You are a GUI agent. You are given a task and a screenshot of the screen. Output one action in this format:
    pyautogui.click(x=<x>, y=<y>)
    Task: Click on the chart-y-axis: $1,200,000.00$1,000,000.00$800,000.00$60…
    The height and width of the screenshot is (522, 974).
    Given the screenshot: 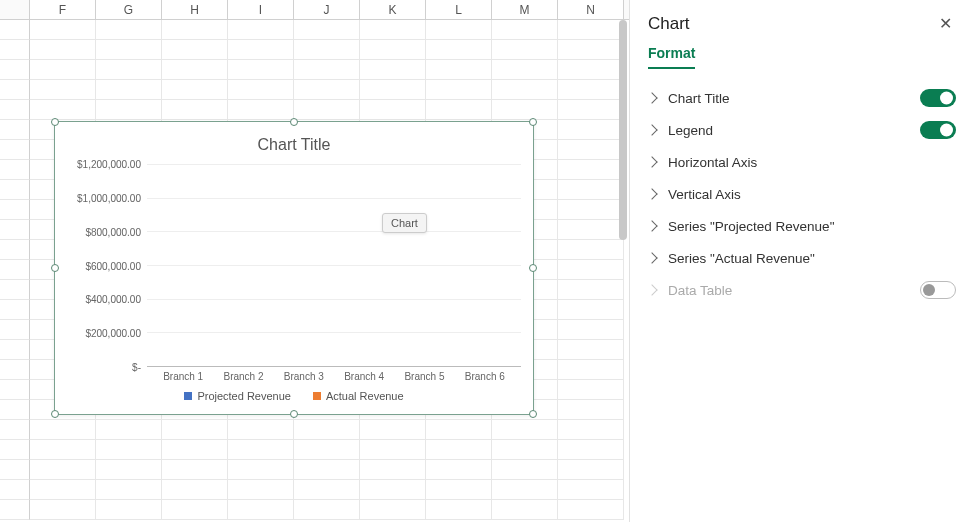 What is the action you would take?
    pyautogui.click(x=107, y=266)
    